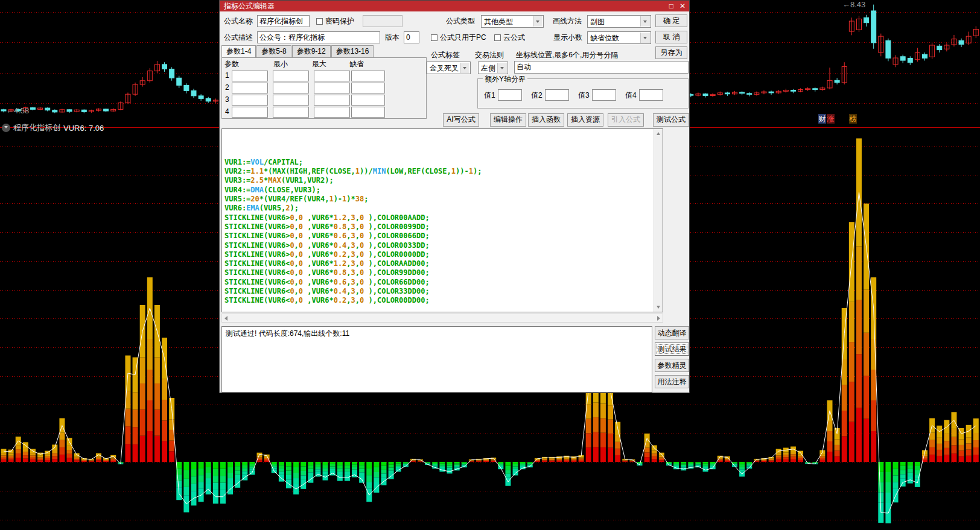 The image size is (980, 530). Describe the element at coordinates (249, 6) in the screenshot. I see `dialog-title: 指标公式编辑器` at that location.